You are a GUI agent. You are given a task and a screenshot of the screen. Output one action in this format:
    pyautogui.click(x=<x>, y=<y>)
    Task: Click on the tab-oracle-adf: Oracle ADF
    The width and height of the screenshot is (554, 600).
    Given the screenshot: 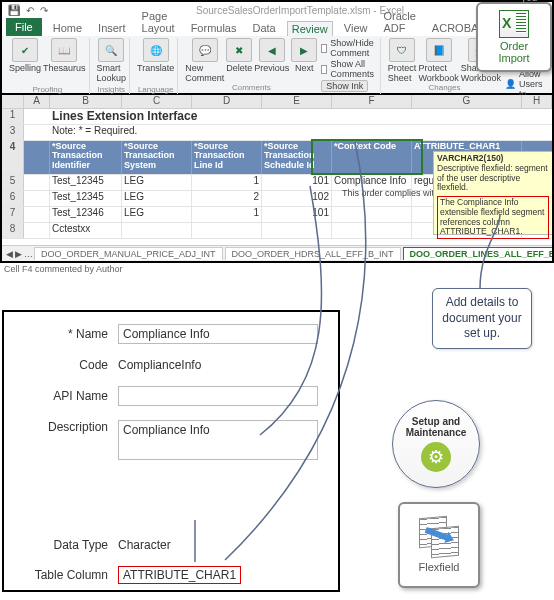 What is the action you would take?
    pyautogui.click(x=399, y=22)
    